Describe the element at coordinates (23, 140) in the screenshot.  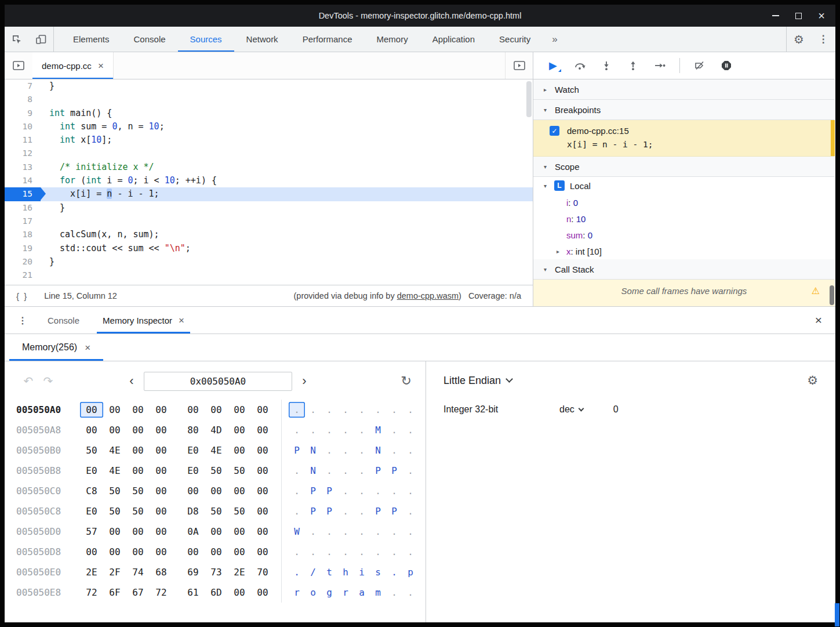
I see `line-number: 11` at that location.